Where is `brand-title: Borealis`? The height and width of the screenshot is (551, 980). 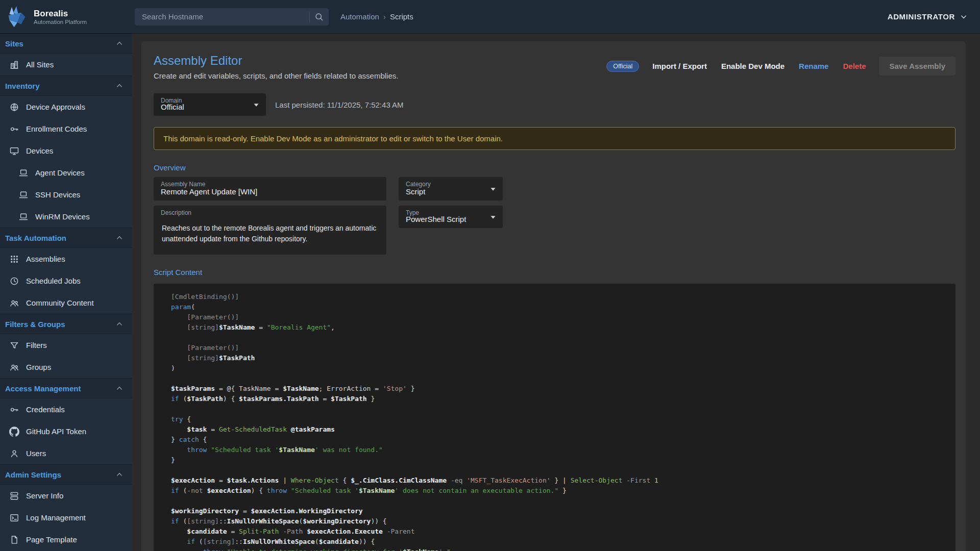 brand-title: Borealis is located at coordinates (60, 14).